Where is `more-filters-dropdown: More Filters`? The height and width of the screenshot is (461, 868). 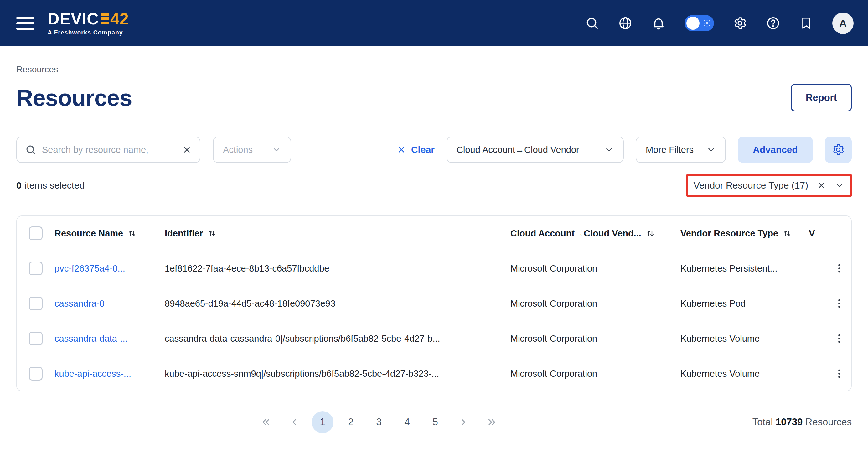
more-filters-dropdown: More Filters is located at coordinates (681, 150).